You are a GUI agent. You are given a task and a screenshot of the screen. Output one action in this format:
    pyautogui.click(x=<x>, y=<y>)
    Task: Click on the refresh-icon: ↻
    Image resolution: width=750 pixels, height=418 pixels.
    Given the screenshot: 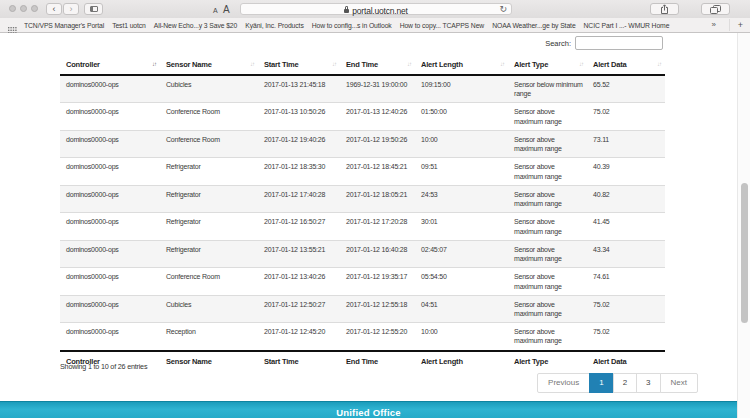 What is the action you would take?
    pyautogui.click(x=503, y=10)
    